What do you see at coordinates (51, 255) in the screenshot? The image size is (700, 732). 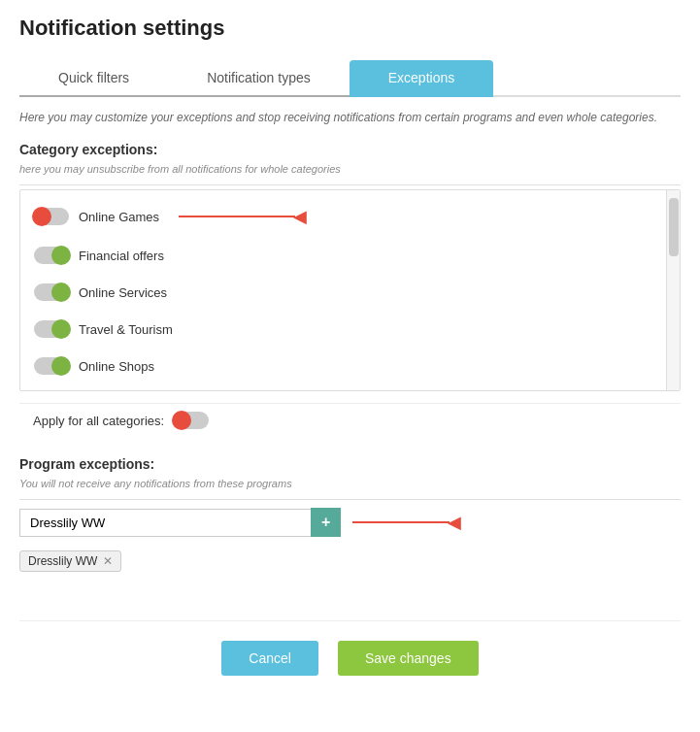 I see `toggle-financial-offers` at bounding box center [51, 255].